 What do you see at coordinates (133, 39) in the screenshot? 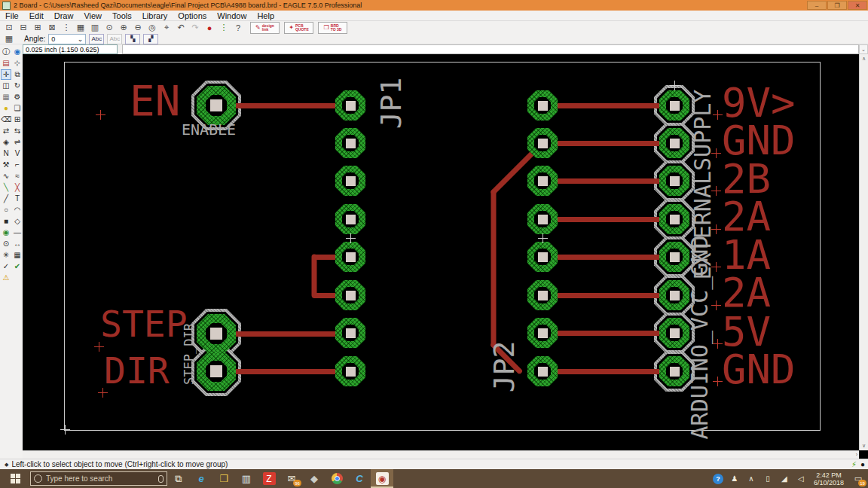
I see `bend-style-1-button: ▚` at bounding box center [133, 39].